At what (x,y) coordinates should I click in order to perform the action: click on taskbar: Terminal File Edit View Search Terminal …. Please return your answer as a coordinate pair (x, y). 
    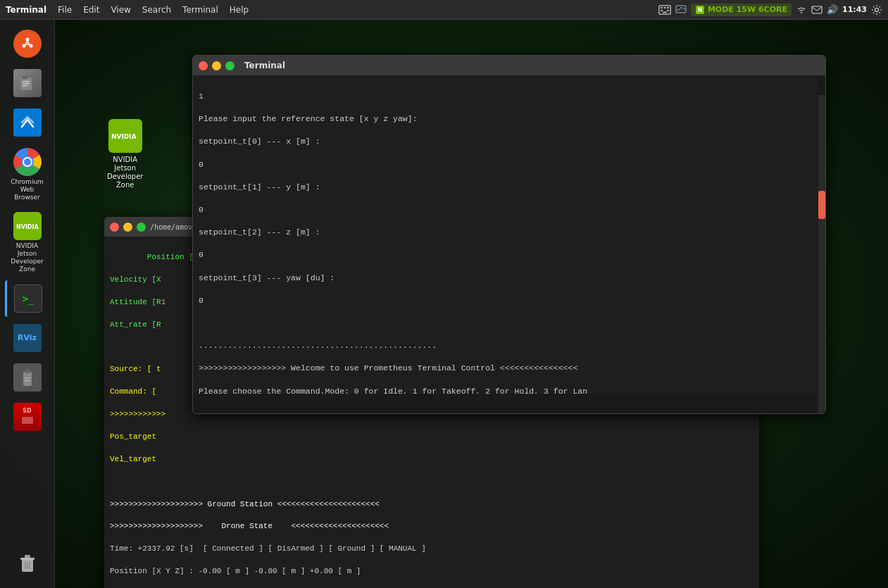
    Looking at the image, I should click on (444, 10).